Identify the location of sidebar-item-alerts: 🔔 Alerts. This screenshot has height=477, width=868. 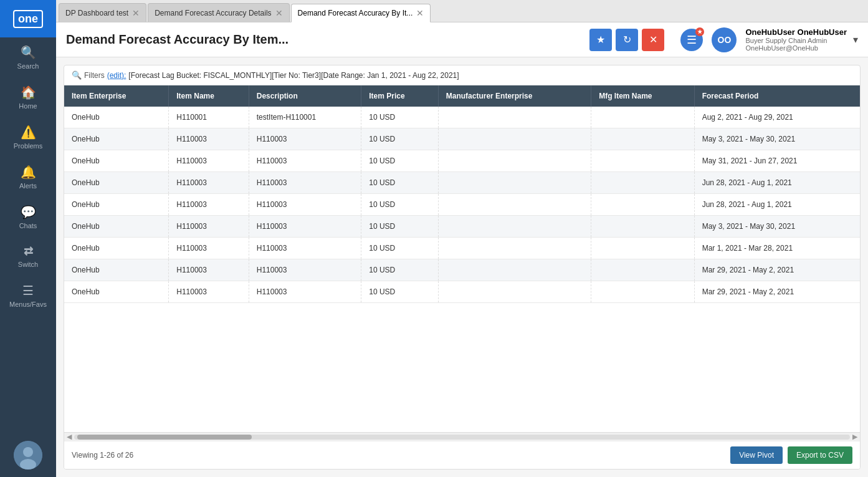
(28, 177).